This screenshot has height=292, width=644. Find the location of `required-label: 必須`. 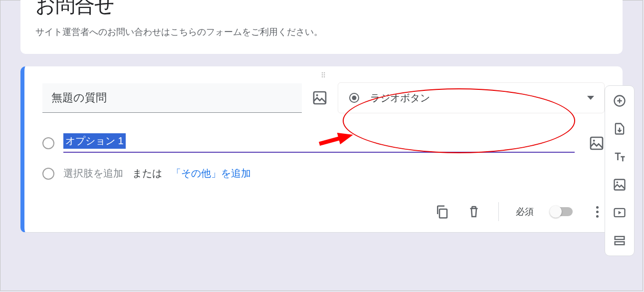

required-label: 必須 is located at coordinates (525, 212).